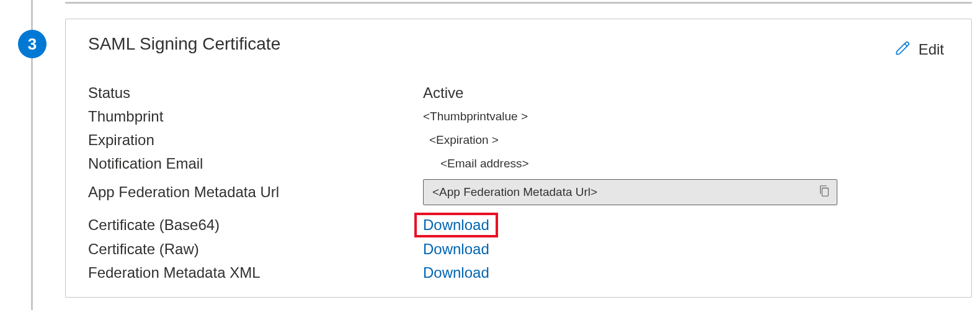 This screenshot has width=980, height=310. Describe the element at coordinates (256, 164) in the screenshot. I see `label-notification-email: Notification Email` at that location.